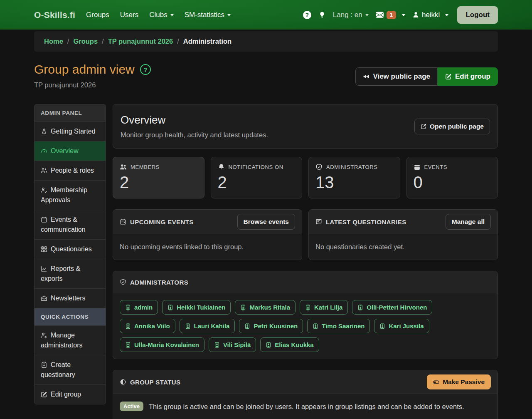 The image size is (532, 419). I want to click on group-status-panel: GROUP STATUS Make Passive ActiveThis gro…, so click(305, 394).